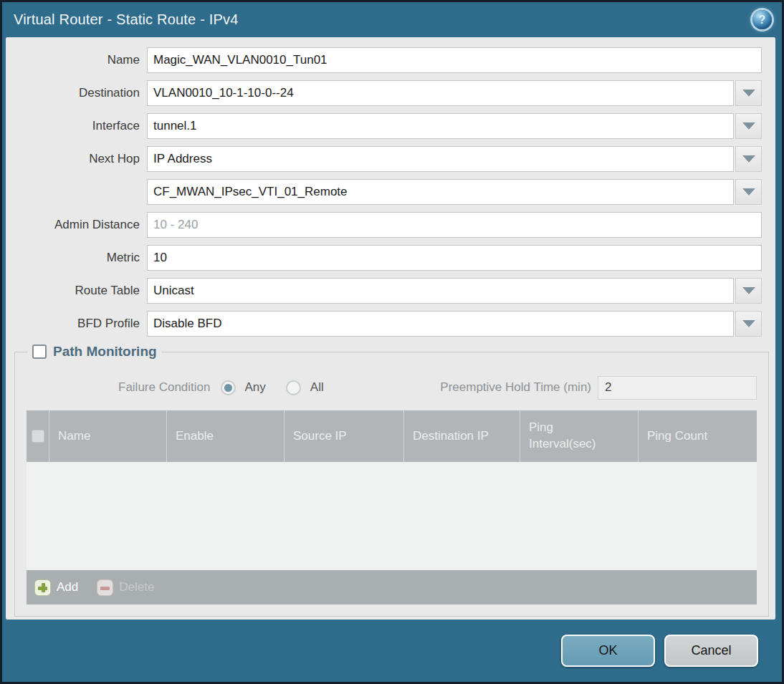 The width and height of the screenshot is (784, 684). I want to click on interface-input, so click(440, 126).